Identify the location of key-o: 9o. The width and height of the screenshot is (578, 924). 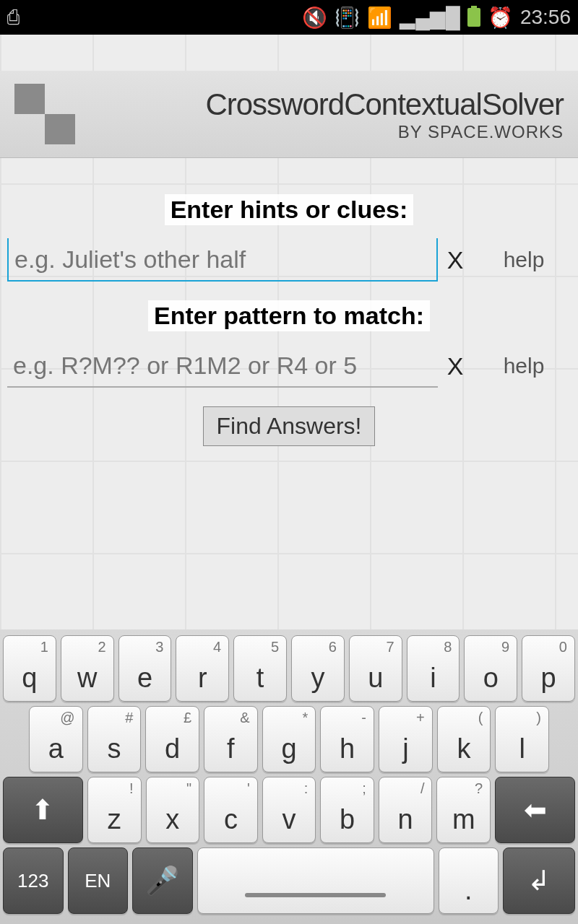
(491, 668).